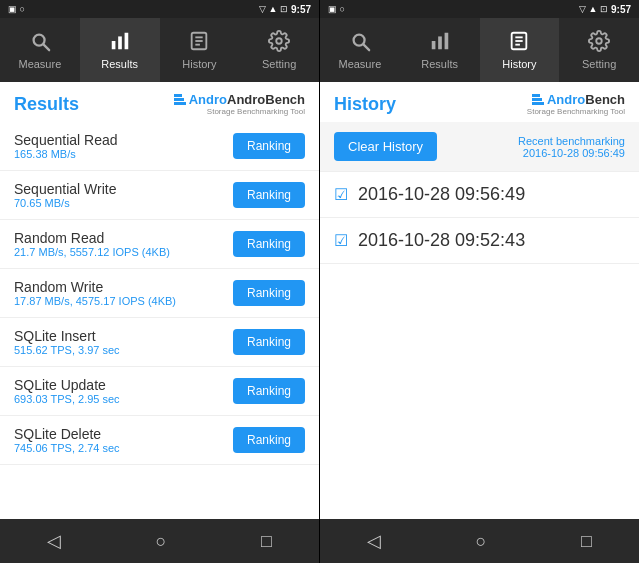 This screenshot has width=639, height=563. Describe the element at coordinates (160, 541) in the screenshot. I see `bottom-nav-1: ◁ ○ □` at that location.